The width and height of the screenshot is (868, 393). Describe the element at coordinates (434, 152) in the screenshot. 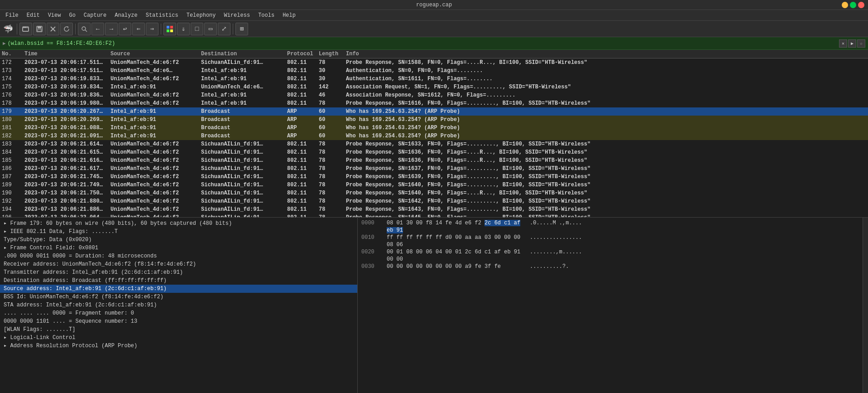

I see `table-row: 1842023-07-13 20:06:21.615…UnionManTech_…` at that location.